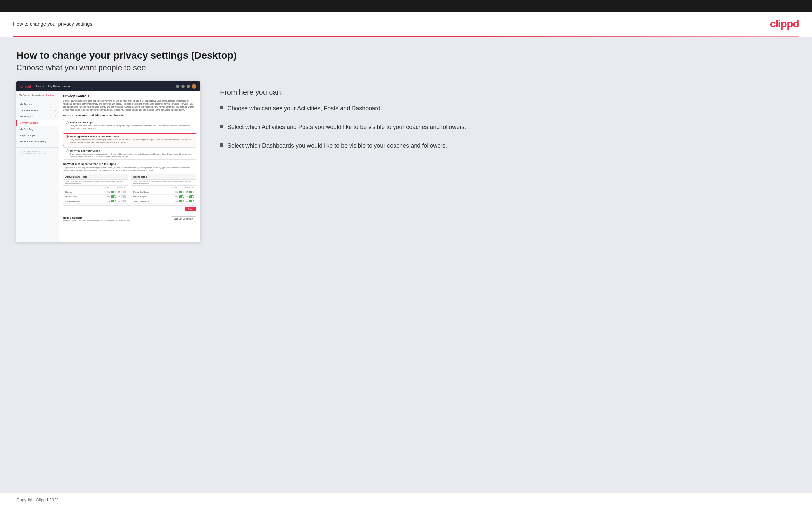 This screenshot has width=812, height=507. I want to click on mock-toggle-whattowork-follower, so click(192, 201).